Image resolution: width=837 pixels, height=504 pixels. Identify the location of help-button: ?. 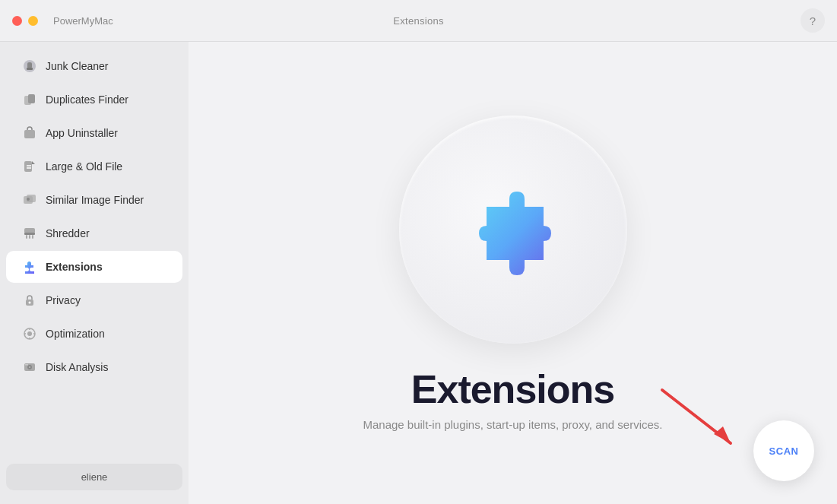
(813, 21).